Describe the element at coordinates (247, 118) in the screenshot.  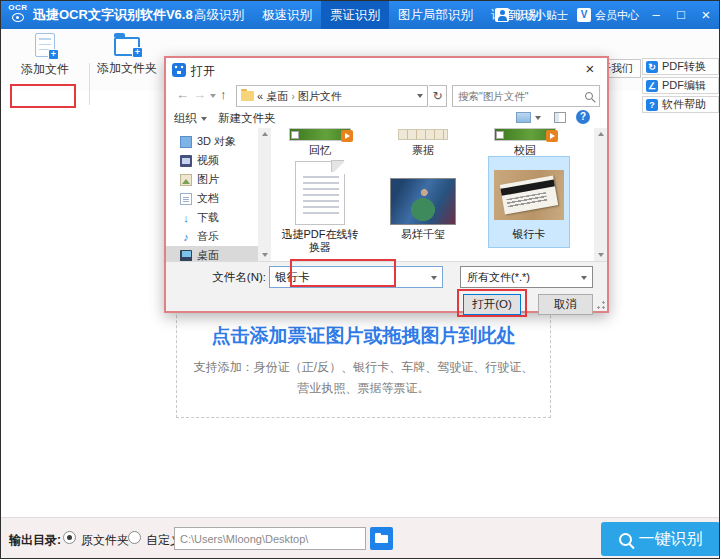
I see `new-folder-button: 新建文件夹` at that location.